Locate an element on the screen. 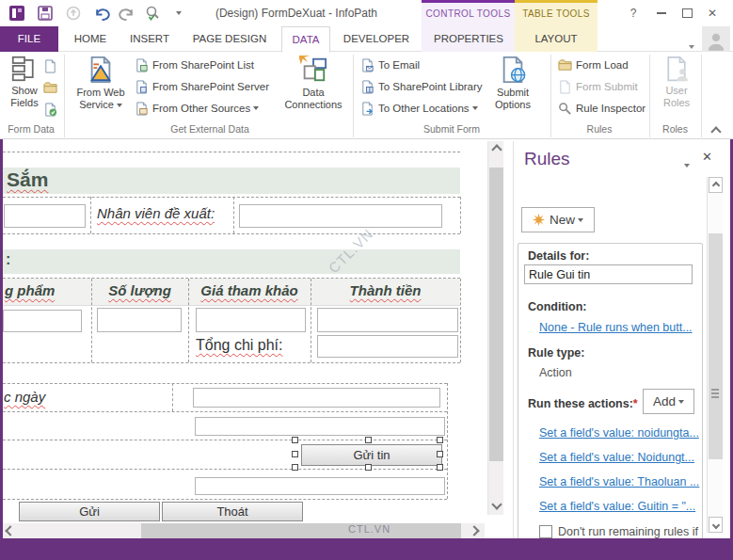 This screenshot has height=560, width=733. col-header-quantity: Số lượng is located at coordinates (139, 290).